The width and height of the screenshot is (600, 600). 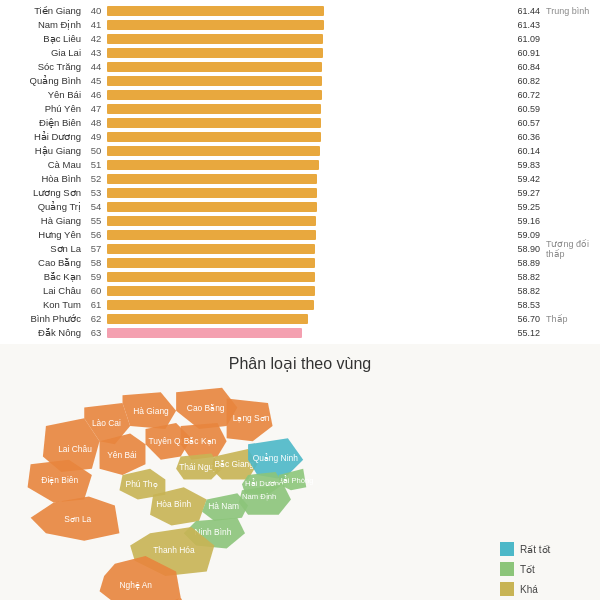 What do you see at coordinates (224, 506) in the screenshot?
I see `svg-text: Hà Nam` at bounding box center [224, 506].